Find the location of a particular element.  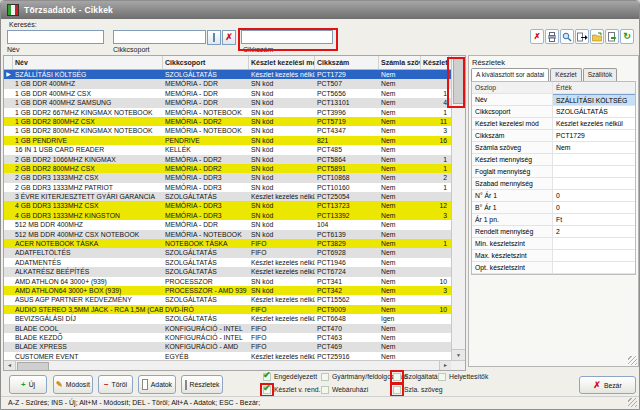

table-row: 1 GB DDR2 667MHZ KINGMAX NOTEBOOKMEMÓRIA… is located at coordinates (234, 112).